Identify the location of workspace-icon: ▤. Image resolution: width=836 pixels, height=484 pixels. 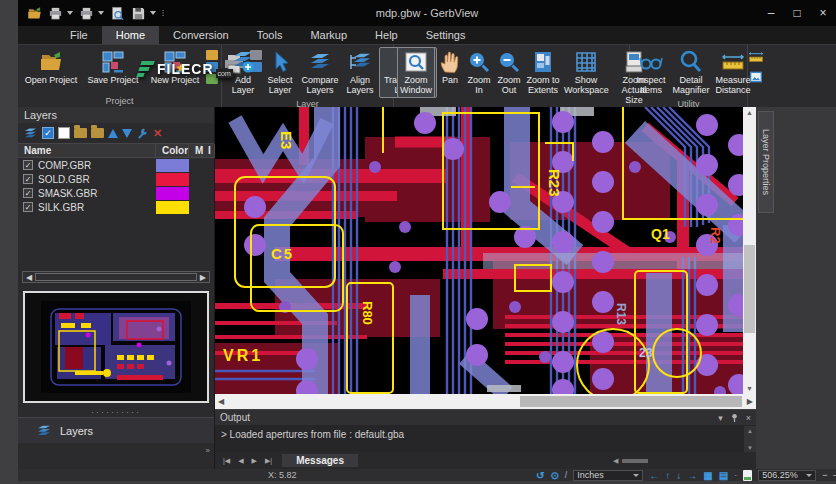
(724, 476).